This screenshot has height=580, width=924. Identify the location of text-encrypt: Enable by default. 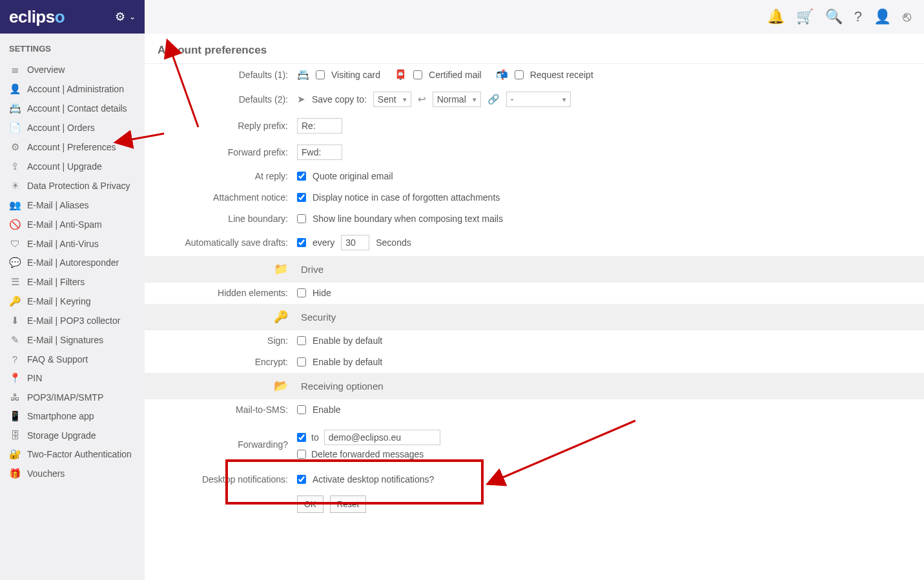
(347, 362).